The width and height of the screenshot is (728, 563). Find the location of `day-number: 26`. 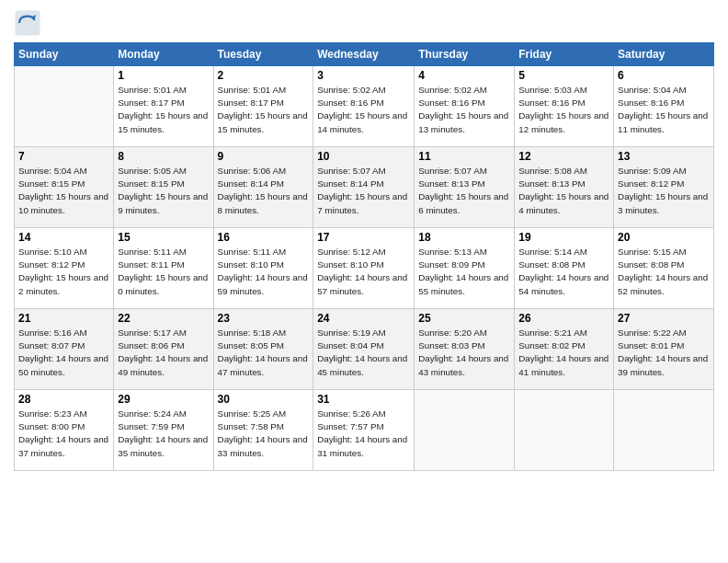

day-number: 26 is located at coordinates (564, 318).